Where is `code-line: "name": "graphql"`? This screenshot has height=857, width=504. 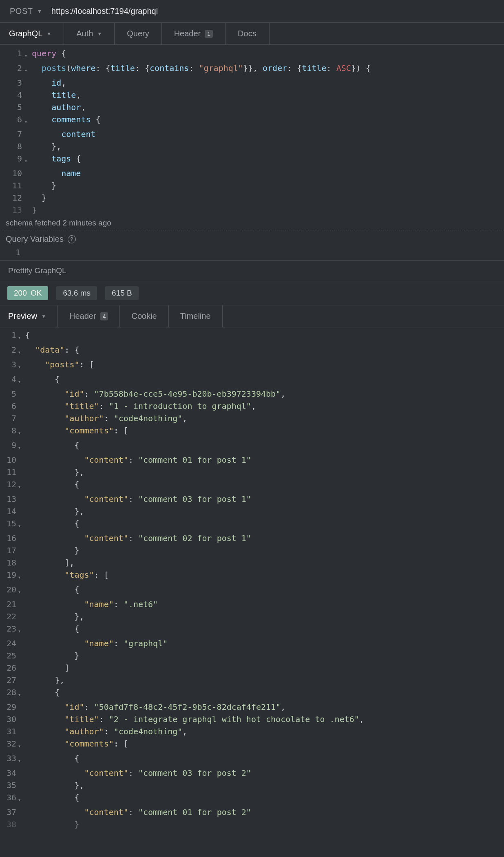
code-line: "name": "graphql" is located at coordinates (265, 643).